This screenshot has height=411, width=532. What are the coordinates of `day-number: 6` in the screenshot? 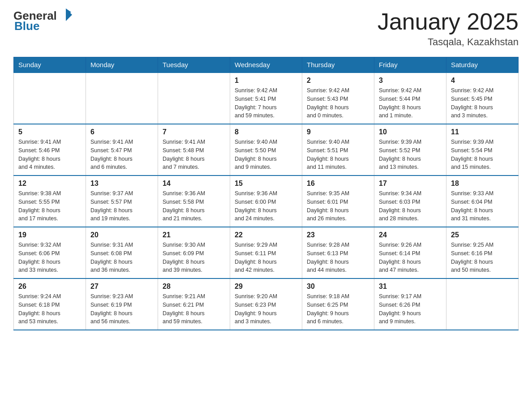 It's located at (122, 132).